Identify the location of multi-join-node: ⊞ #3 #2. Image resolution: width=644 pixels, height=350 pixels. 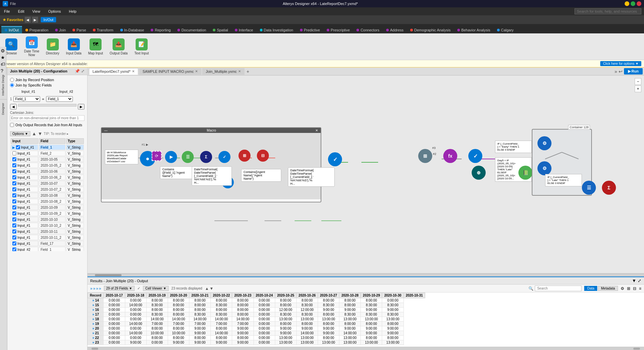
(425, 156).